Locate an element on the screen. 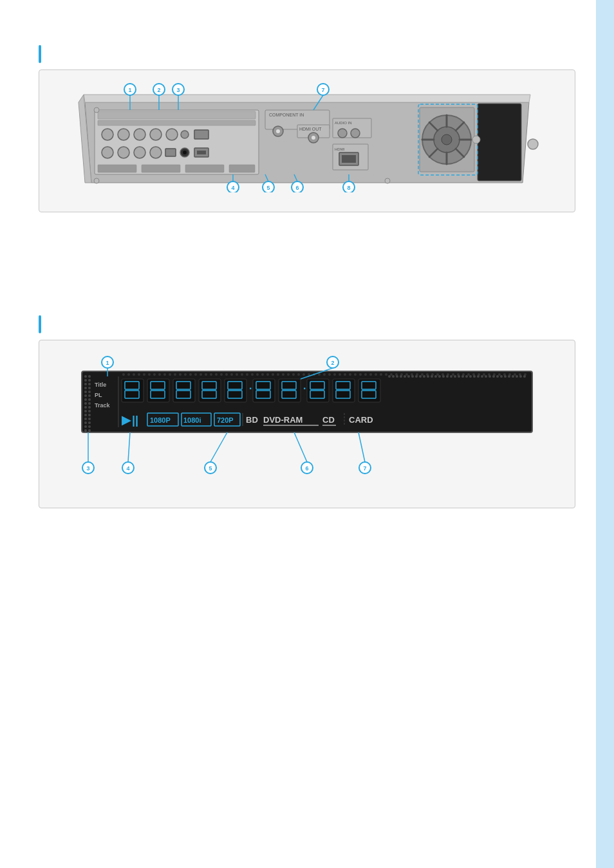 The image size is (614, 868). svg-text: 1 is located at coordinates (130, 90).